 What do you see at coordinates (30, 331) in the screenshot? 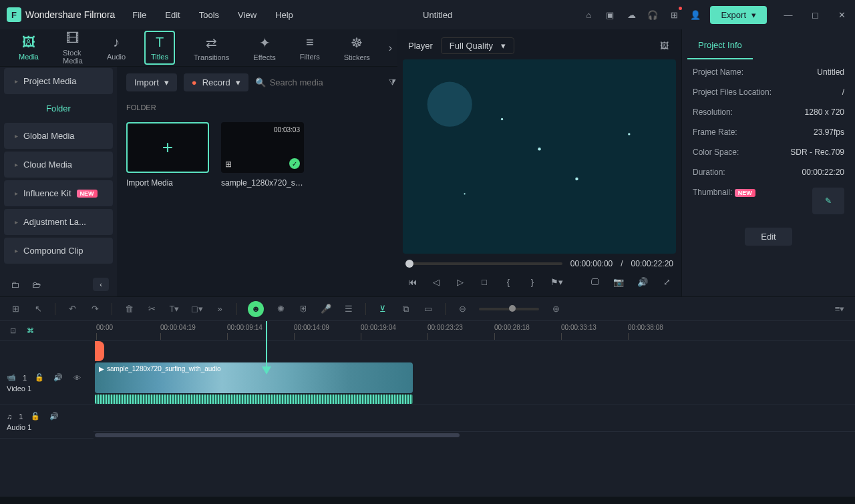
I see `link2-icon: ⌘` at bounding box center [30, 331].